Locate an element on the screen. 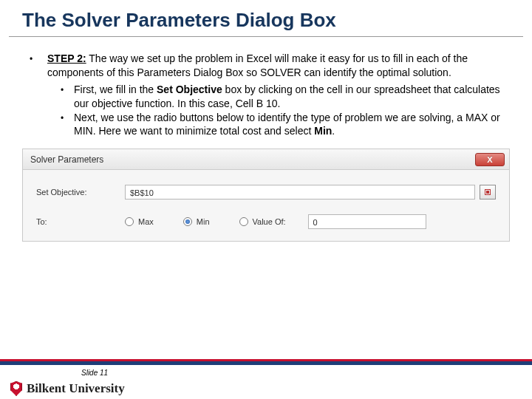 The height and width of the screenshot is (399, 532). set-objective-input: $B$10 is located at coordinates (300, 192).